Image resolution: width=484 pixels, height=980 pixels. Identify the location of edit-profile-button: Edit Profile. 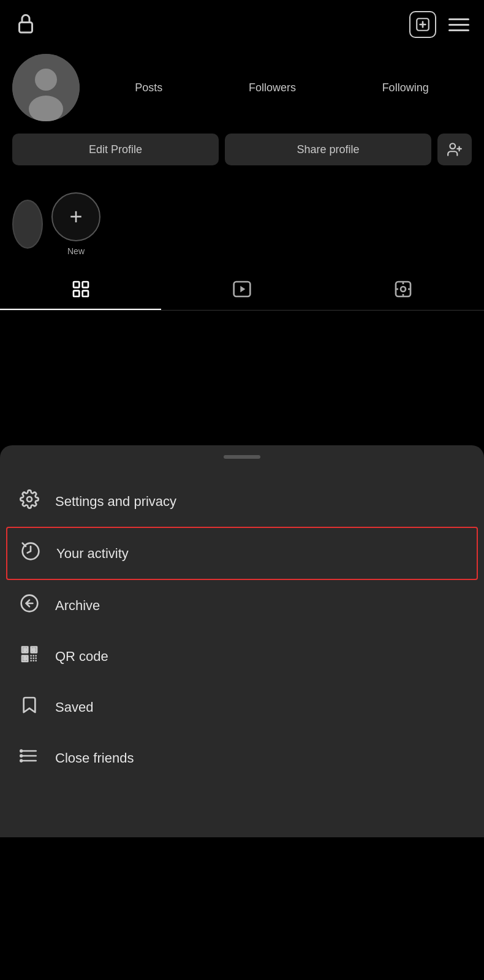
(115, 149).